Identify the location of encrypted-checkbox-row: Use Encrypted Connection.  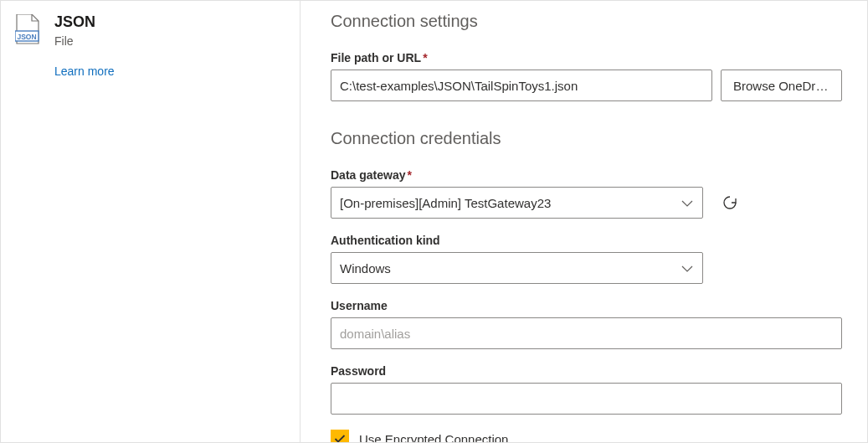
(586, 436).